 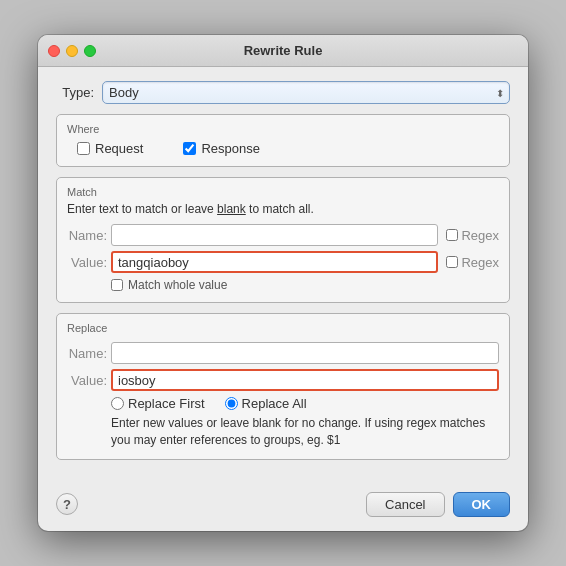 I want to click on where-section-label: Where, so click(x=283, y=129).